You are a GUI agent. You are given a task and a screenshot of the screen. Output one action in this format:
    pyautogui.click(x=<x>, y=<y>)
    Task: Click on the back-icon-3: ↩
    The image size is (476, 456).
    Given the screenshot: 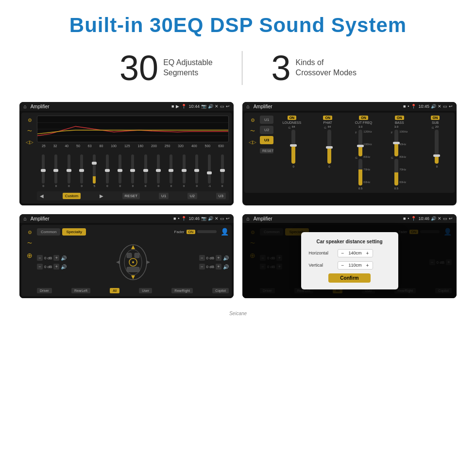 What is the action you would take?
    pyautogui.click(x=228, y=219)
    